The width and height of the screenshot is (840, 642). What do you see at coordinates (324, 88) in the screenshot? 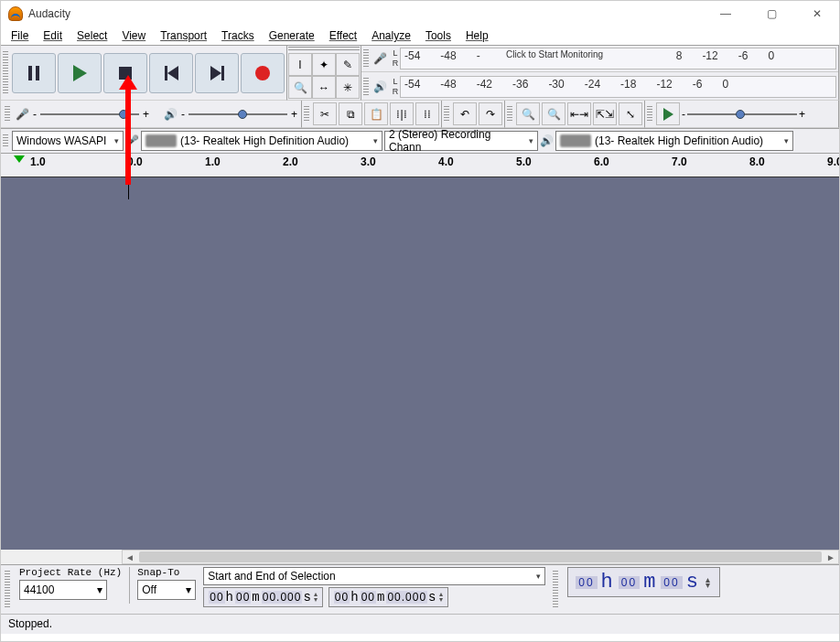
I see `timeshift-icon: ↔` at bounding box center [324, 88].